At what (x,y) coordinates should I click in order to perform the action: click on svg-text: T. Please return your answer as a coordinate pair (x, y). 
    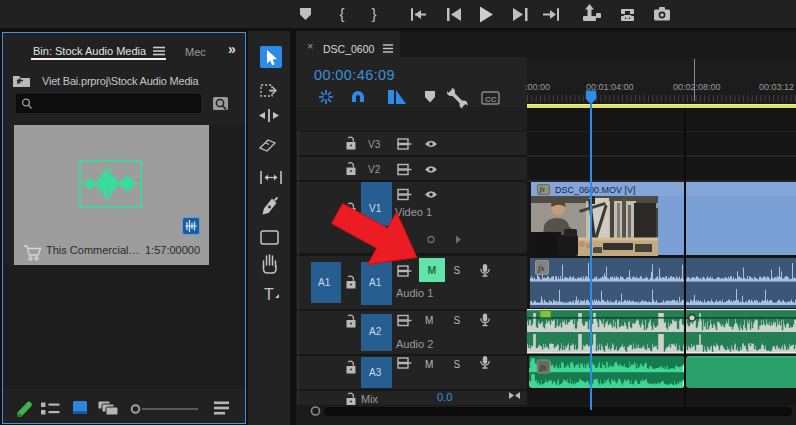
    Looking at the image, I should click on (269, 294).